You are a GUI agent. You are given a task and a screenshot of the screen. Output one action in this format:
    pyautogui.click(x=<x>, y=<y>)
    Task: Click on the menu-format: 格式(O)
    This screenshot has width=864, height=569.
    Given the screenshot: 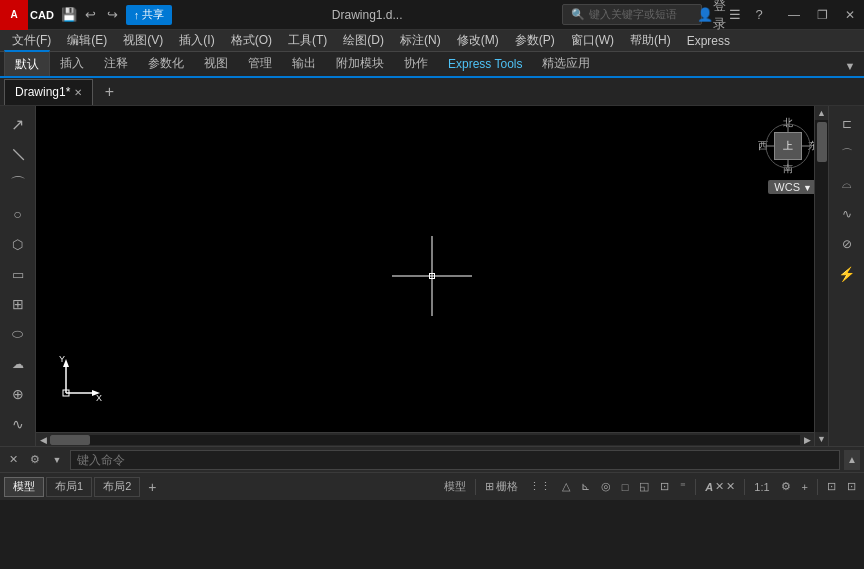 What is the action you would take?
    pyautogui.click(x=252, y=41)
    